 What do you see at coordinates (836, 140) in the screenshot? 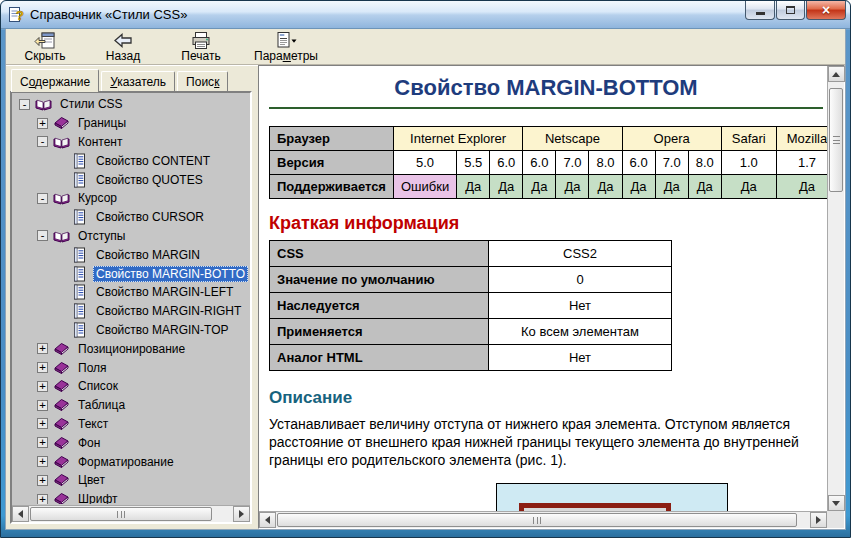
I see `thumb-grip` at bounding box center [836, 140].